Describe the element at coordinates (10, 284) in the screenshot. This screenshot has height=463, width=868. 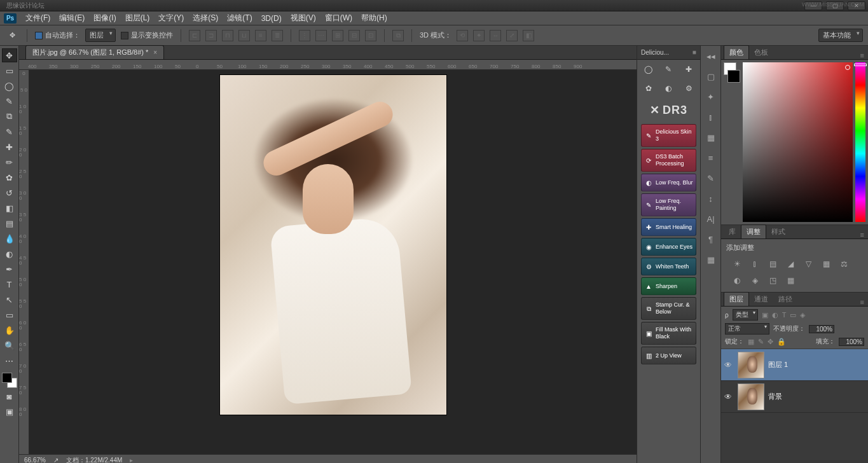
I see `type-tool: T` at that location.